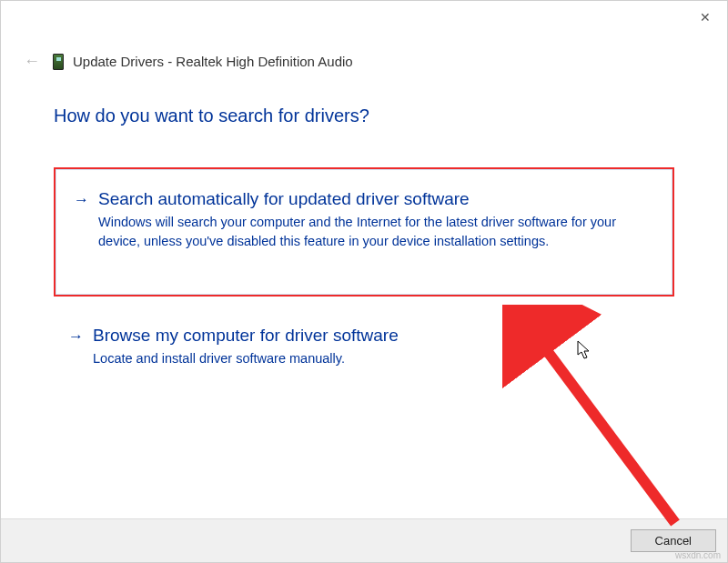 The height and width of the screenshot is (563, 728). What do you see at coordinates (364, 116) in the screenshot?
I see `prompt-heading: How do you want to search for drivers?` at bounding box center [364, 116].